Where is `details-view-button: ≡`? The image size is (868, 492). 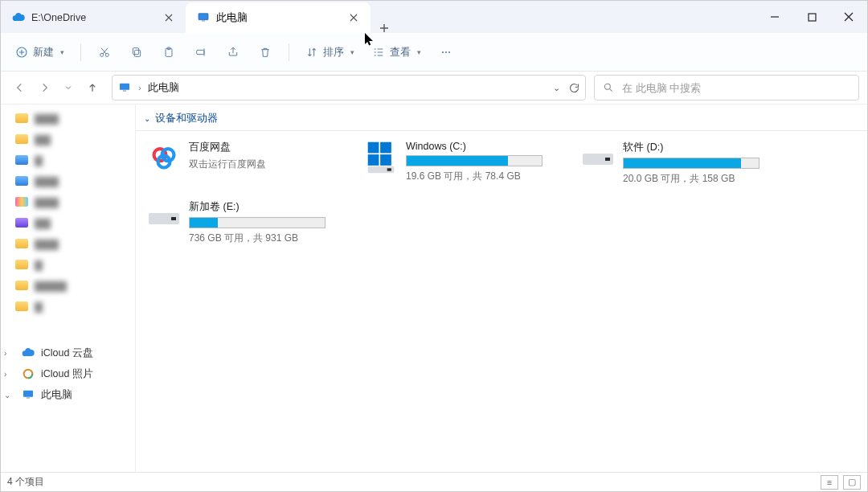 details-view-button: ≡ is located at coordinates (829, 482).